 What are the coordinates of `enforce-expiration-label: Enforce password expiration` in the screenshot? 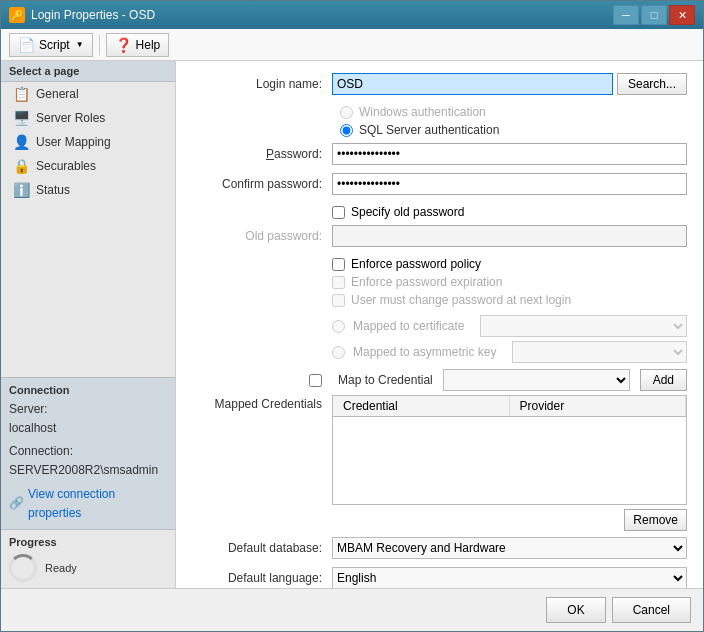 It's located at (426, 282).